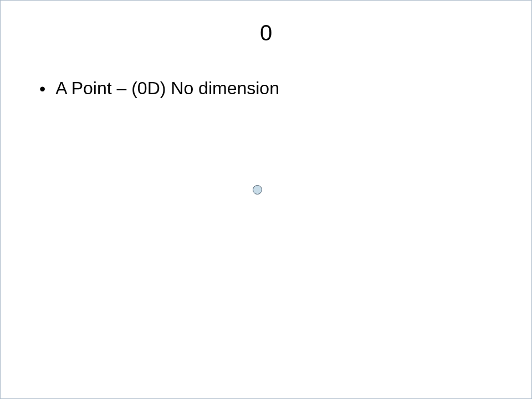 The height and width of the screenshot is (399, 532). Describe the element at coordinates (266, 33) in the screenshot. I see `slide-title: 0` at that location.